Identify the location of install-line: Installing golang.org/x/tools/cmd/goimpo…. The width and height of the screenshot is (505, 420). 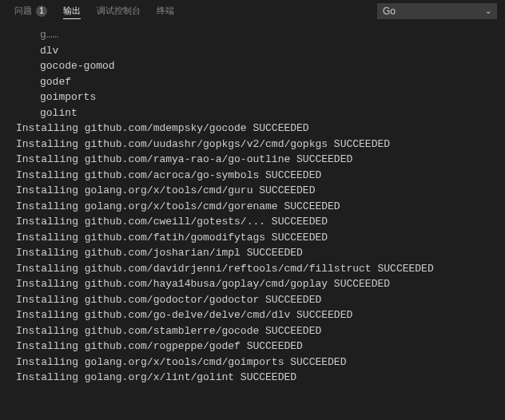
(256, 363).